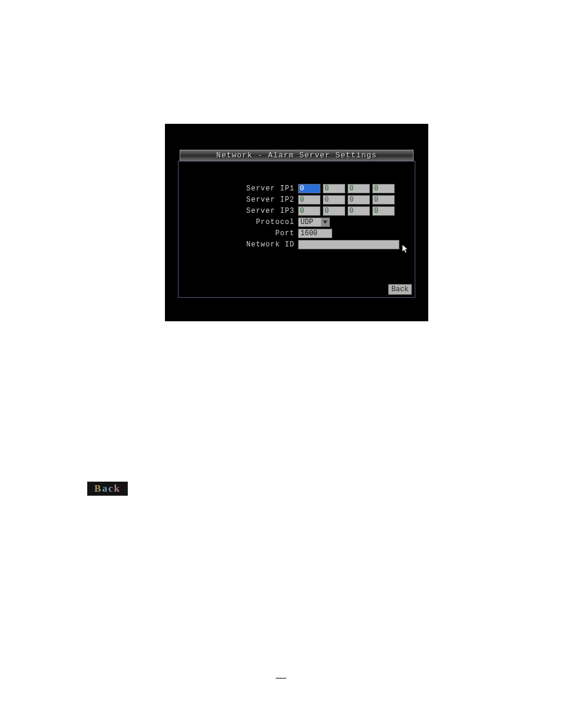  I want to click on protocol-value: UDP, so click(310, 222).